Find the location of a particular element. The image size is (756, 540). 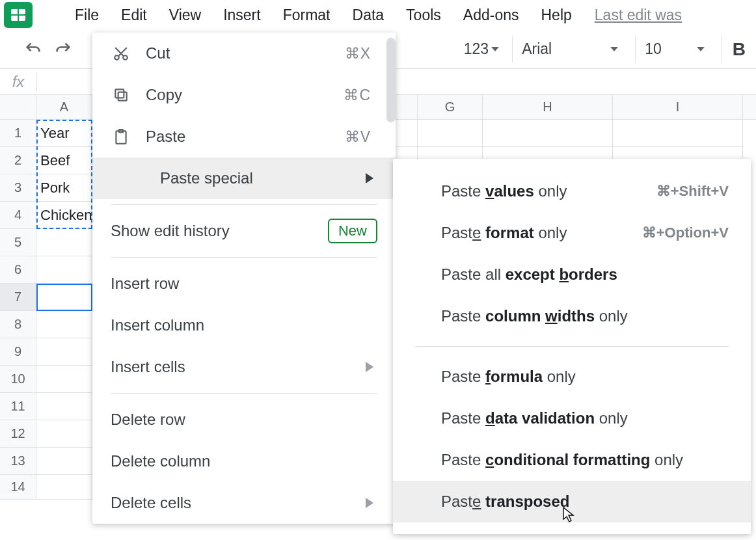

ctx-delete-cells: Delete cells is located at coordinates (244, 503).